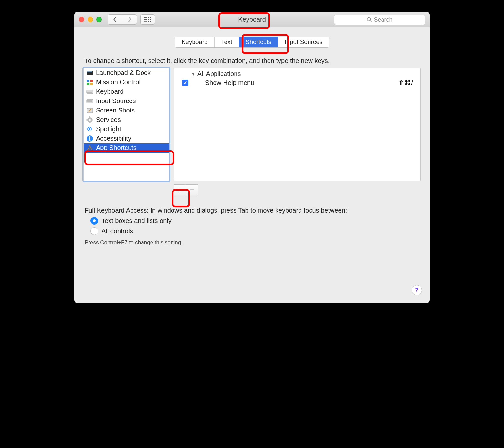 Image resolution: width=504 pixels, height=448 pixels. Describe the element at coordinates (110, 92) in the screenshot. I see `category-label: Keyboard` at that location.